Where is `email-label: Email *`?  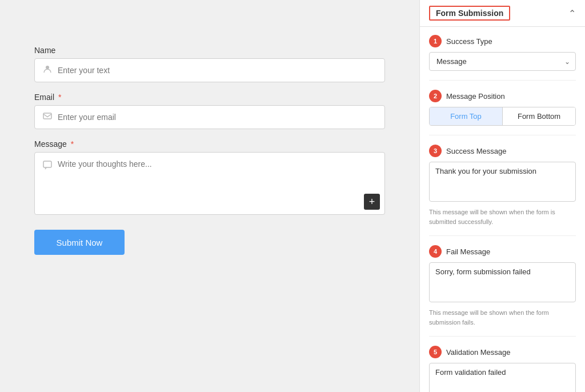 email-label: Email * is located at coordinates (210, 97).